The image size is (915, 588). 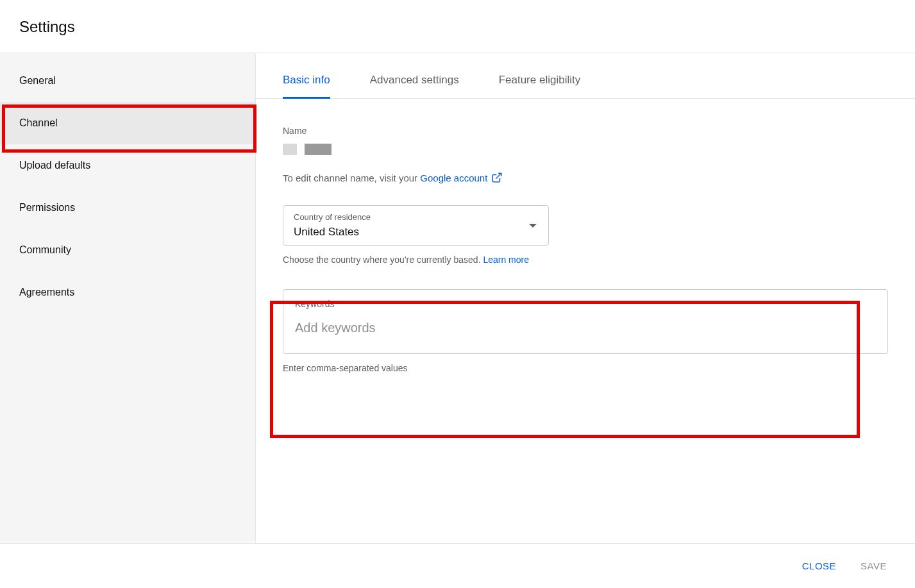 What do you see at coordinates (416, 226) in the screenshot?
I see `country-select: Country of residence United States` at bounding box center [416, 226].